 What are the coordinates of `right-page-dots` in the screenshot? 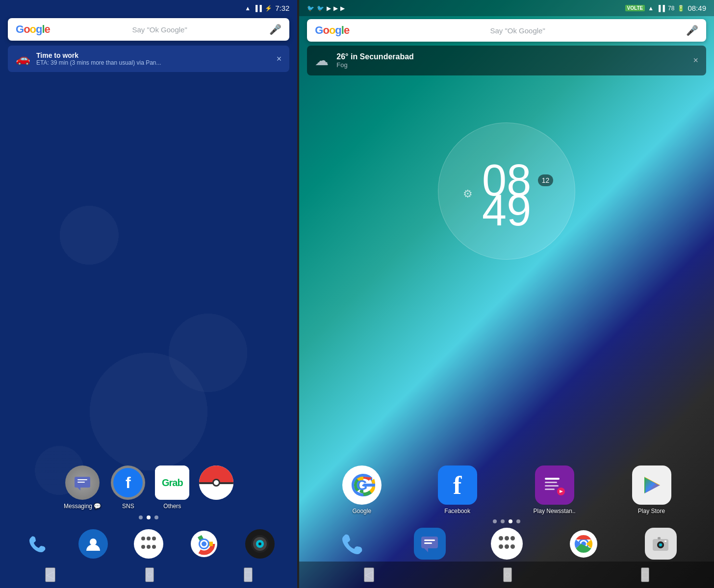 It's located at (507, 521).